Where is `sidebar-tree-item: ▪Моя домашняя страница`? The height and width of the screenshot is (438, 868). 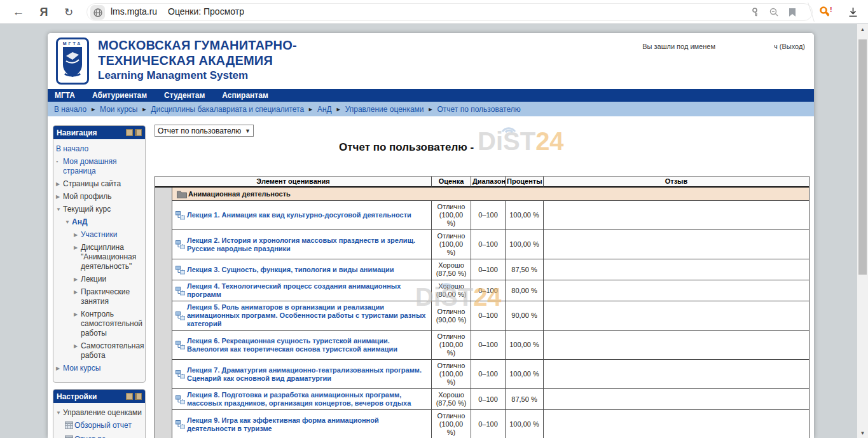
sidebar-tree-item: ▪Моя домашняя страница is located at coordinates (99, 167).